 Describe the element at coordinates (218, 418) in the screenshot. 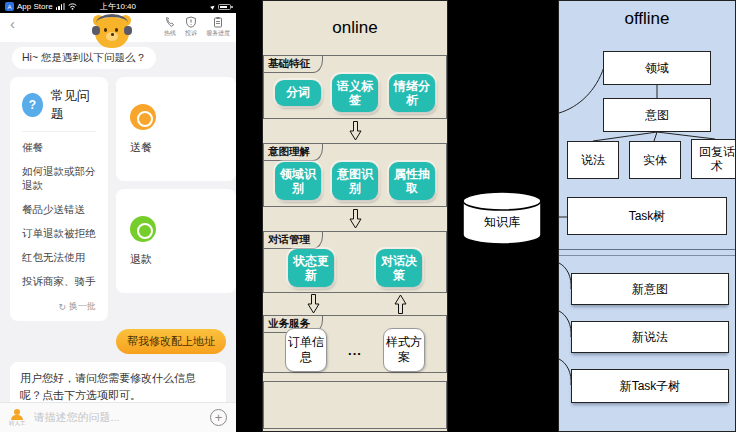

I see `plus-button: +` at that location.